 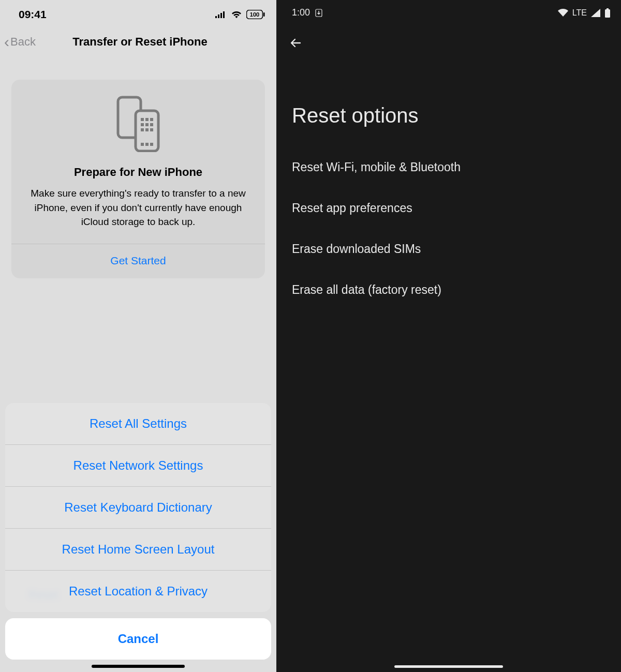 What do you see at coordinates (449, 36) in the screenshot?
I see `android-back-row` at bounding box center [449, 36].